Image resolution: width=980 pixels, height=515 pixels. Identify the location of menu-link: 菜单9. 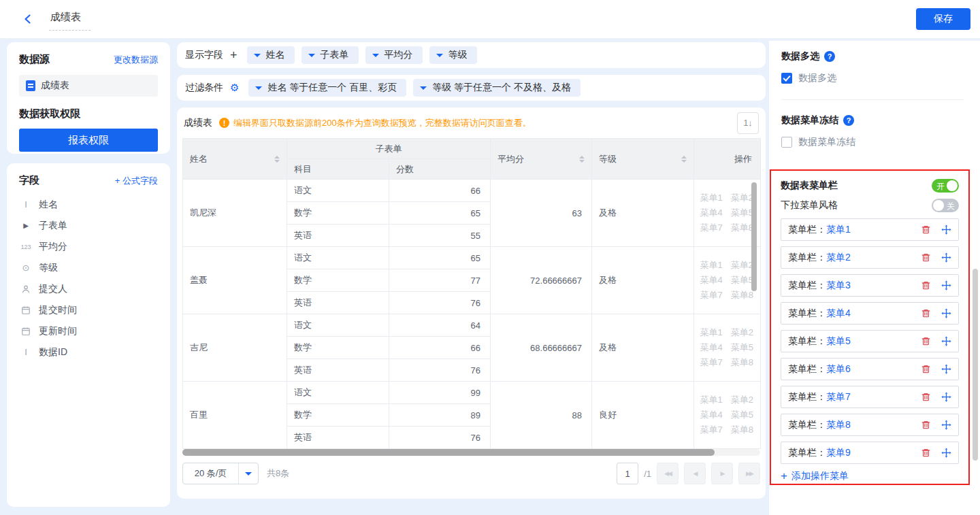
(838, 453).